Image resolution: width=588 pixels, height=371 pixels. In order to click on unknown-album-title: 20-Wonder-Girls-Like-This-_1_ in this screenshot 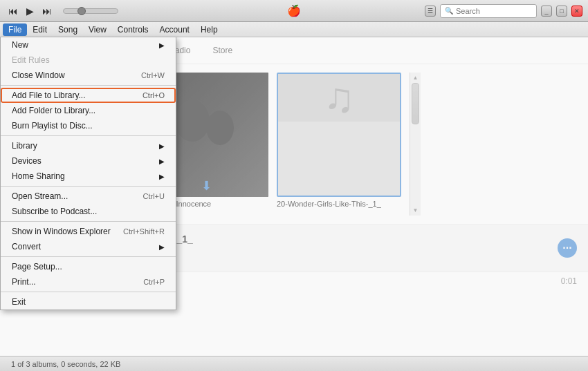, I will do `click(339, 204)`.